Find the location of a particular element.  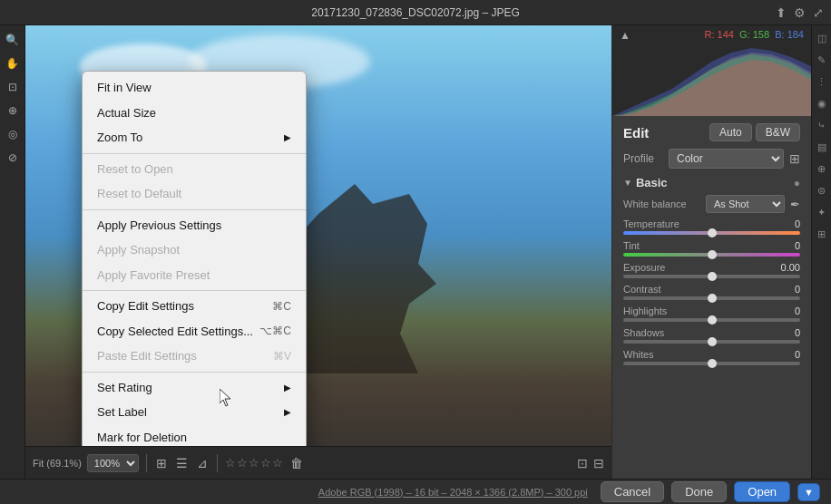

shadows-thumb is located at coordinates (712, 342).